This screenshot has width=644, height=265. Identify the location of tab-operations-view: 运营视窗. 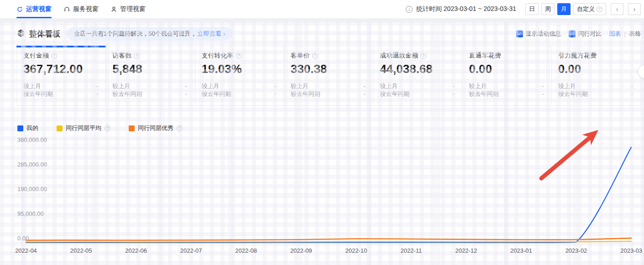
(34, 9).